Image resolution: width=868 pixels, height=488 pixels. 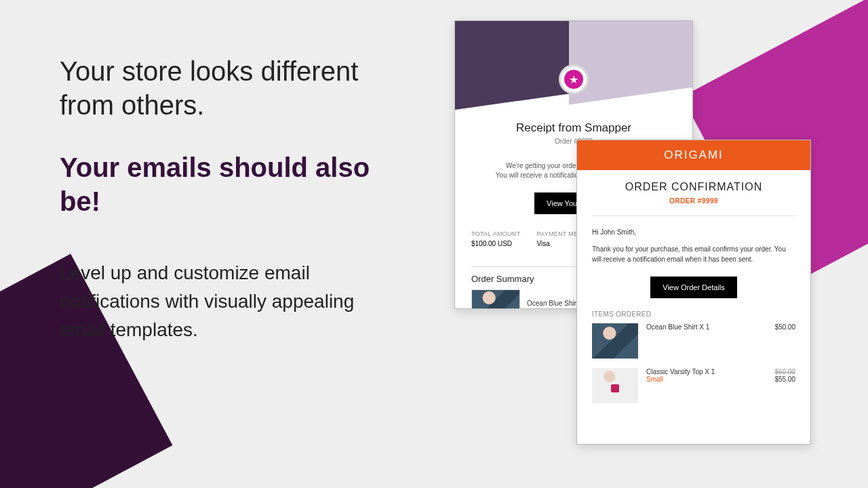 What do you see at coordinates (229, 184) in the screenshot?
I see `subhead: Your emails should also be!` at bounding box center [229, 184].